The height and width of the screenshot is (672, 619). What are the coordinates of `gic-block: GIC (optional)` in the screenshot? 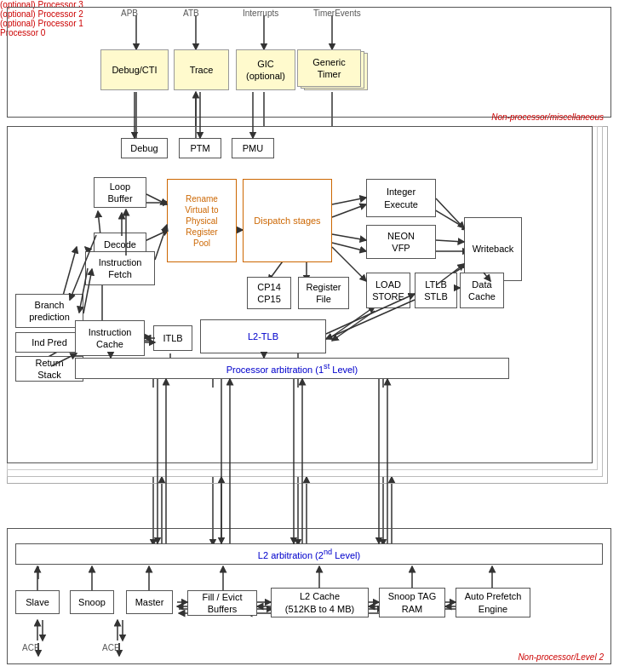 It's located at (266, 70).